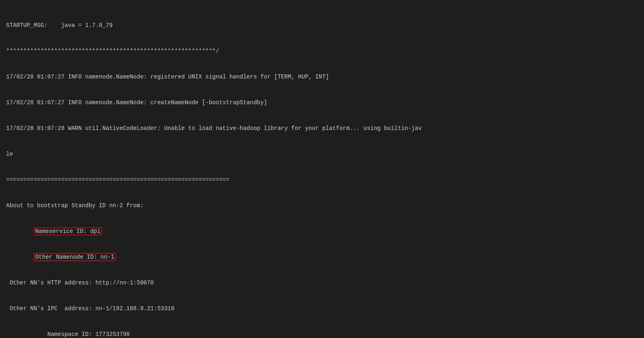 The width and height of the screenshot is (644, 338). What do you see at coordinates (322, 206) in the screenshot?
I see `line-about: About to bootstrap Standby ID nn-2 from:` at bounding box center [322, 206].